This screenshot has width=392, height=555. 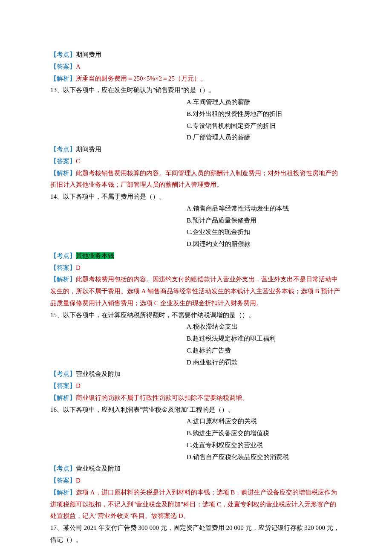 I want to click on q12-explain-line: 【解析】所承当的财务费用＝250×5%×2＝25（万元）。, so click(x=196, y=79).